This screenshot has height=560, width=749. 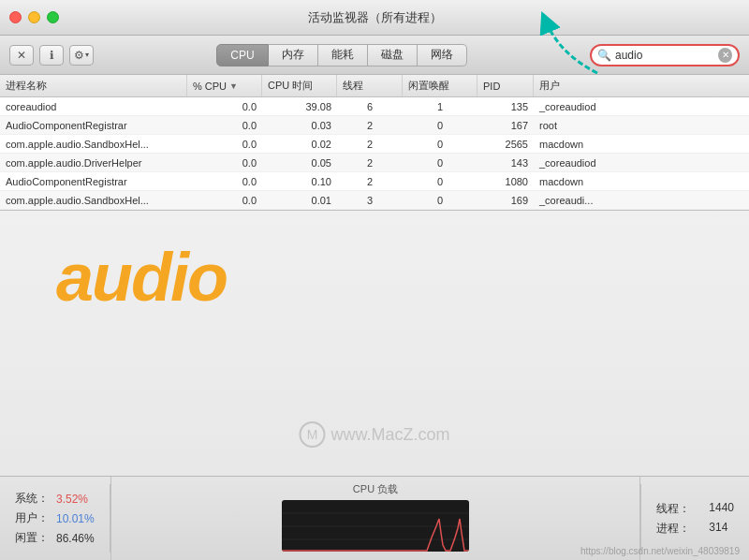 What do you see at coordinates (506, 144) in the screenshot?
I see `td-pid: 2565` at bounding box center [506, 144].